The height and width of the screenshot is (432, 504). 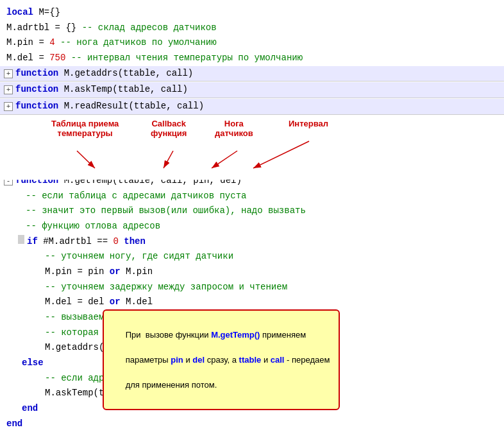 I want to click on tooltip-box: При вызове функции M.getTemp() применяем…, so click(x=221, y=359).